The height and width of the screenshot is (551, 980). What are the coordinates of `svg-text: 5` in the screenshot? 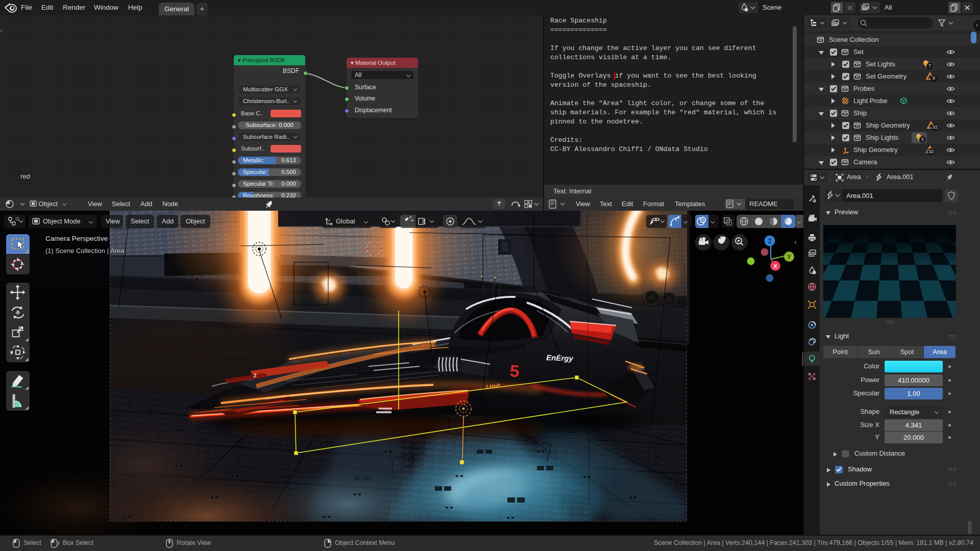 It's located at (514, 371).